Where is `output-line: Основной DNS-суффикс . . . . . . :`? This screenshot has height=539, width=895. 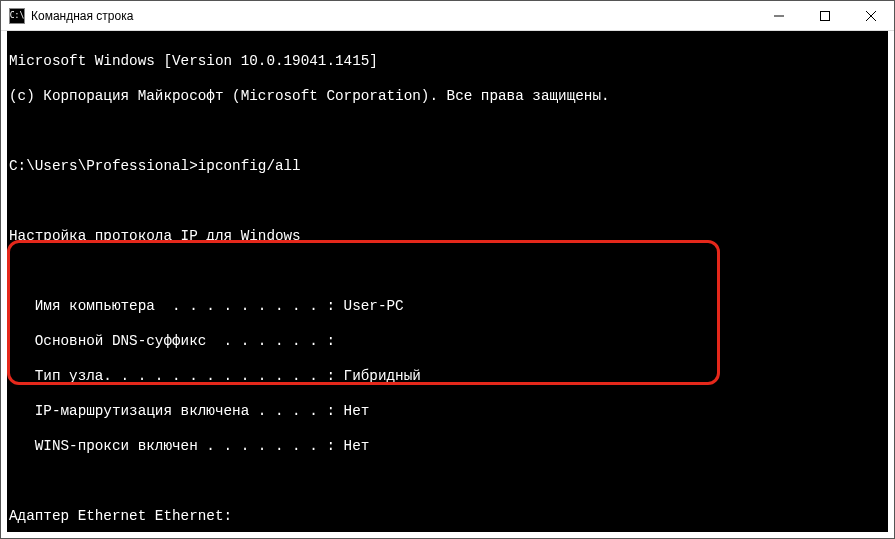
output-line: Основной DNS-суффикс . . . . . . : is located at coordinates (448, 342).